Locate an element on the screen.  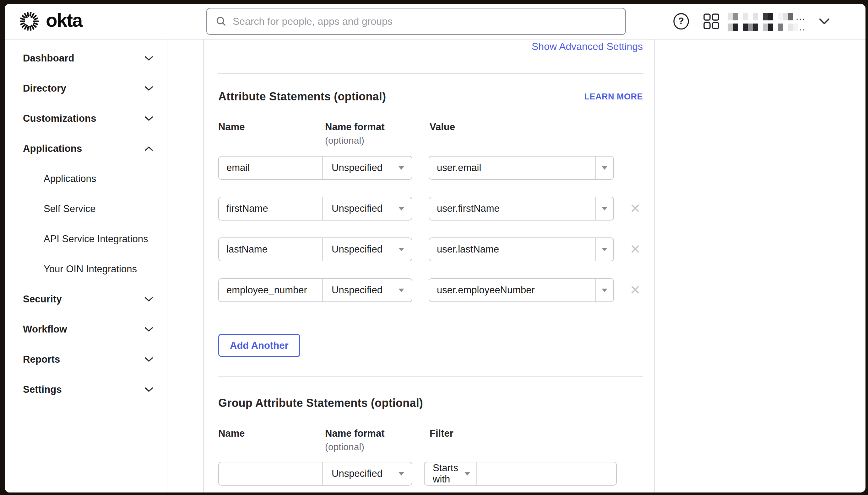
attribute-statements-title: Attribute Statements (optional) is located at coordinates (302, 97).